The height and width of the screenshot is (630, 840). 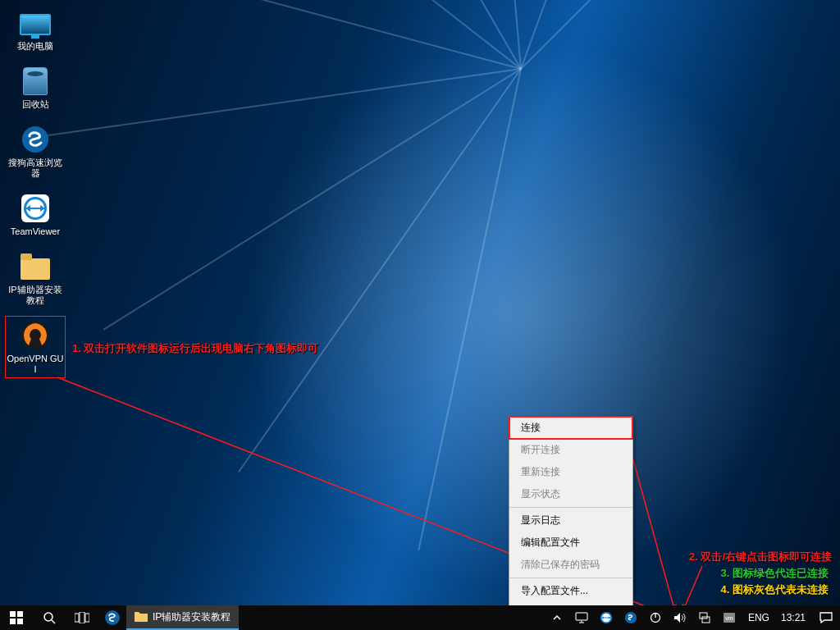 I want to click on annotation-step-3: 3. 图标绿色代连已连接, so click(x=774, y=573).